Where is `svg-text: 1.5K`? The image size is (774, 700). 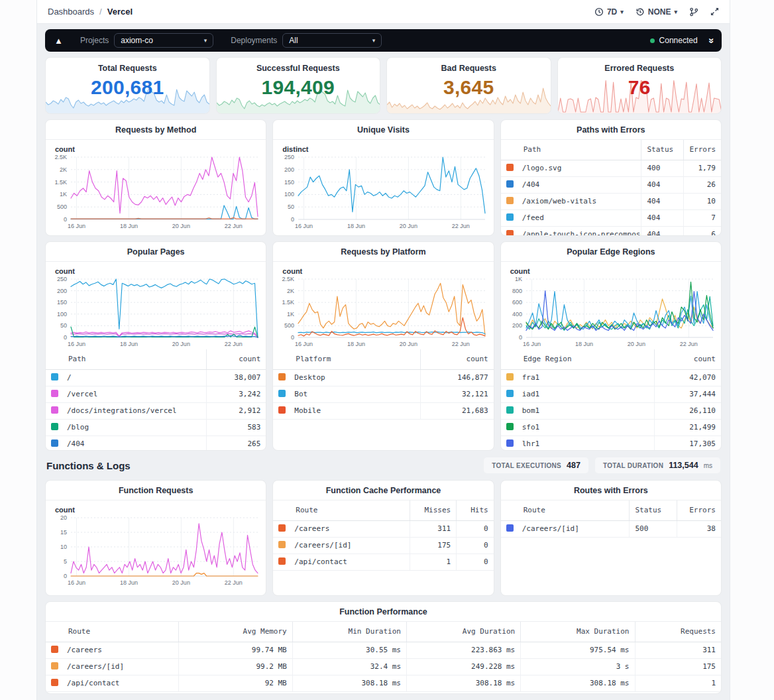
svg-text: 1.5K is located at coordinates (61, 182).